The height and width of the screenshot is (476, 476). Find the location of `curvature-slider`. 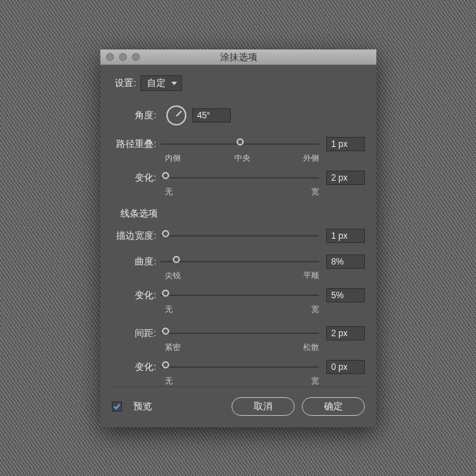

curvature-slider is located at coordinates (239, 262).